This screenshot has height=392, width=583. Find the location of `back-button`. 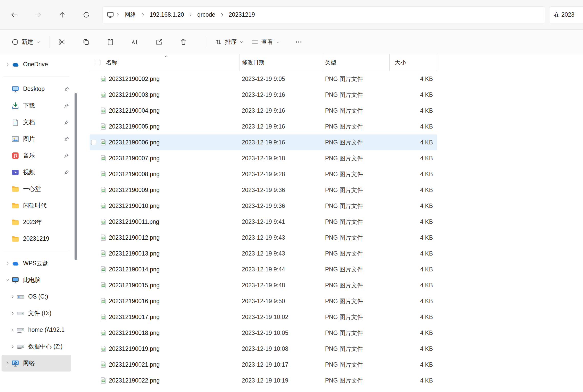

back-button is located at coordinates (14, 15).